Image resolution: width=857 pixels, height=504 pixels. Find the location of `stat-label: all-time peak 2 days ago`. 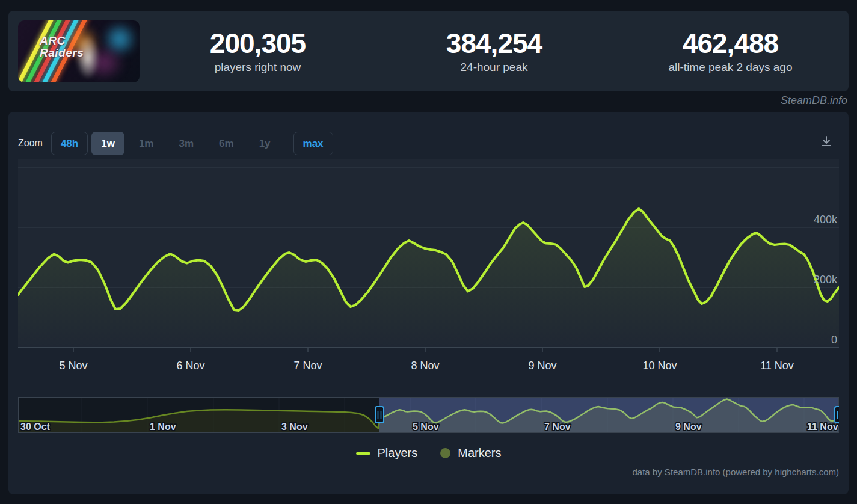

stat-label: all-time peak 2 days ago is located at coordinates (730, 67).